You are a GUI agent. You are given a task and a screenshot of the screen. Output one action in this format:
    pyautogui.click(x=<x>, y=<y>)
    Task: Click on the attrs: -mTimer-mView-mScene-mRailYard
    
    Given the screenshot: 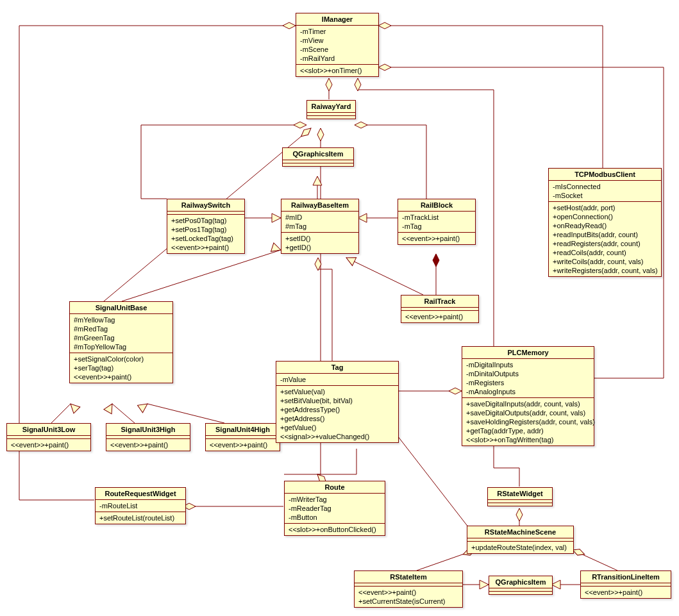 What is the action you would take?
    pyautogui.click(x=337, y=45)
    